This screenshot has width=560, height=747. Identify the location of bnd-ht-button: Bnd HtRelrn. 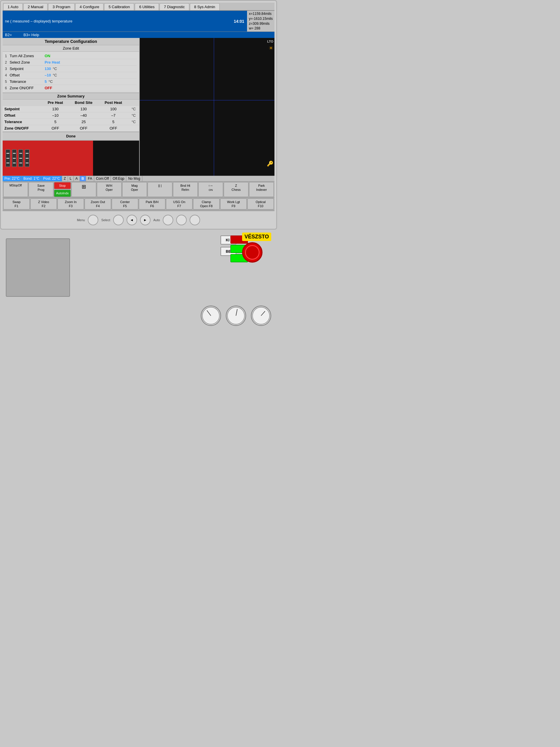
(185, 189).